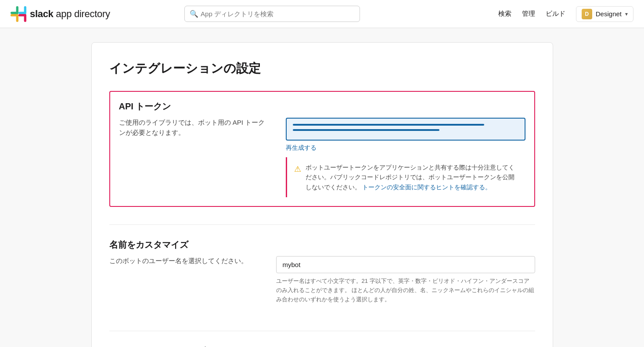 The image size is (644, 347). What do you see at coordinates (322, 346) in the screenshot?
I see `customize-icon-title: アイコンをカスタマイズする` at bounding box center [322, 346].